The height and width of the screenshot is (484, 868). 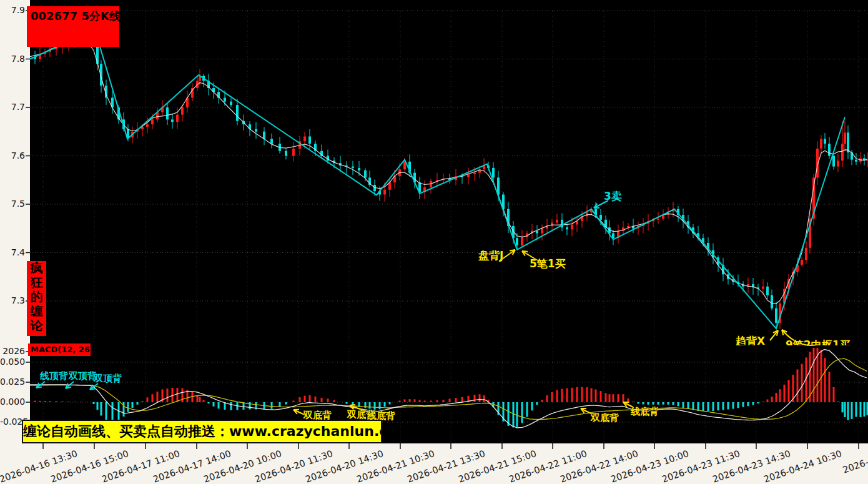 What do you see at coordinates (12, 351) in the screenshot?
I see `macd-year-label: 2026` at bounding box center [12, 351].